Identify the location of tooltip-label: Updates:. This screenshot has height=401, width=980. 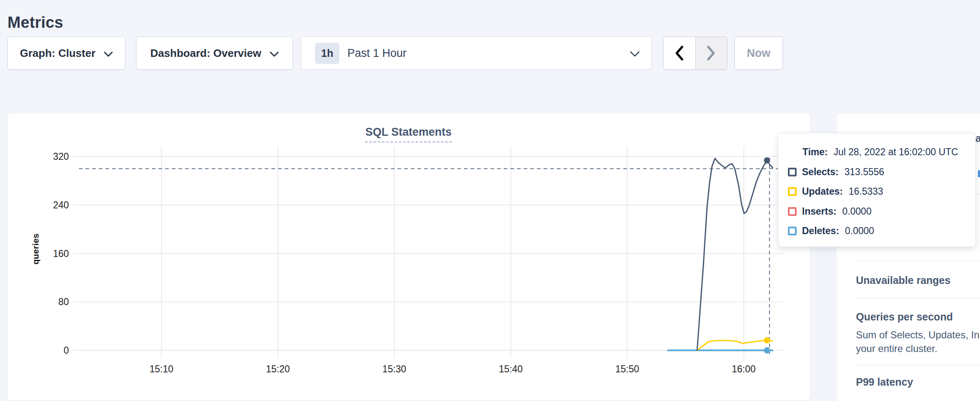
(822, 192).